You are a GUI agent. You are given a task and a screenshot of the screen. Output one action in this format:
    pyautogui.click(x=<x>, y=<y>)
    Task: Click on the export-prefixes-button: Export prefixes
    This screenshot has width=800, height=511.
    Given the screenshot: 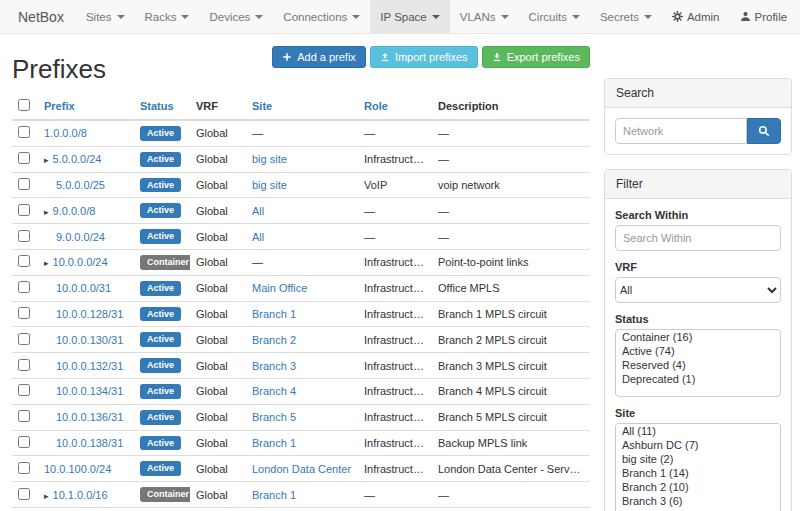 What is the action you would take?
    pyautogui.click(x=536, y=57)
    